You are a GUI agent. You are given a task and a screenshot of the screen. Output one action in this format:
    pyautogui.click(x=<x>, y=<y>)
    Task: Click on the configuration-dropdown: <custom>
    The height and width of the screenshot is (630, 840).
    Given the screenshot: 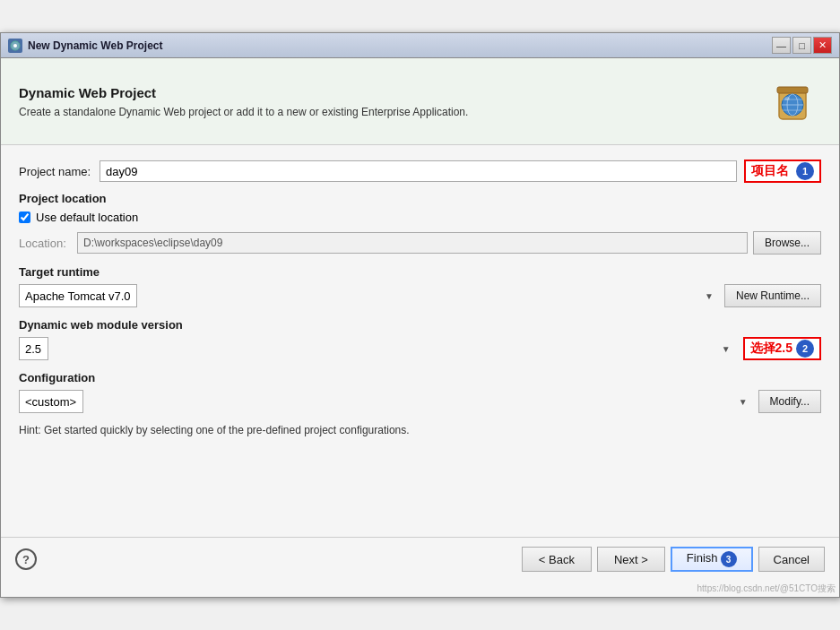 What is the action you would take?
    pyautogui.click(x=51, y=401)
    